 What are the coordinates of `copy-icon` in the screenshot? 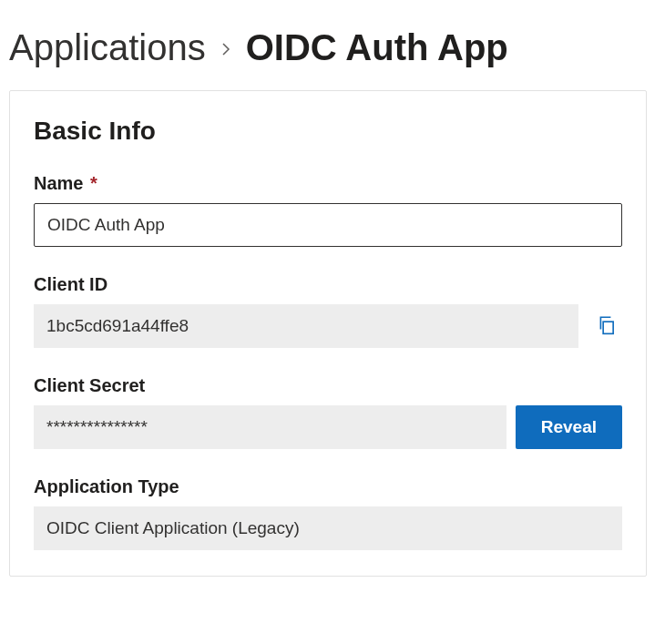 It's located at (607, 326).